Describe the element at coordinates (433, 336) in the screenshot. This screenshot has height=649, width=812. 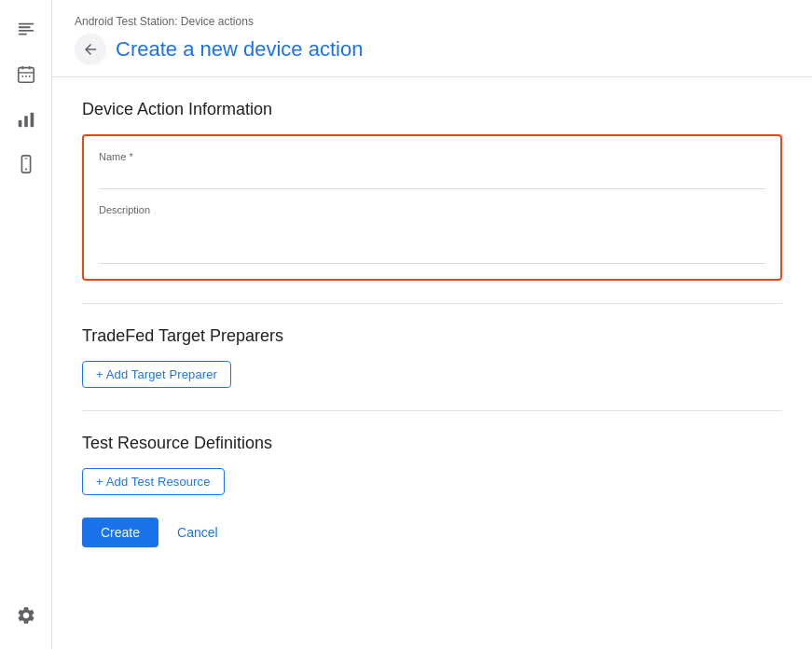
I see `target-preparers-title: TradeFed Target Preparers` at that location.